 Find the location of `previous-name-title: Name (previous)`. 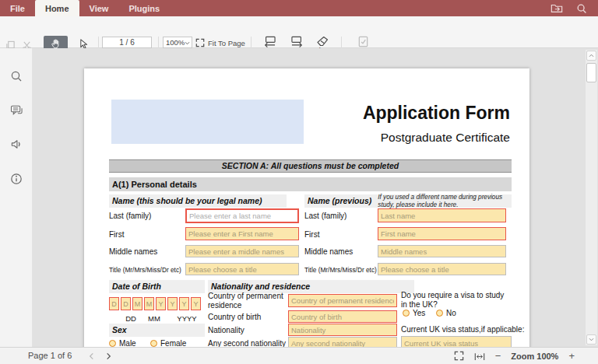

previous-name-title: Name (previous) is located at coordinates (339, 201).